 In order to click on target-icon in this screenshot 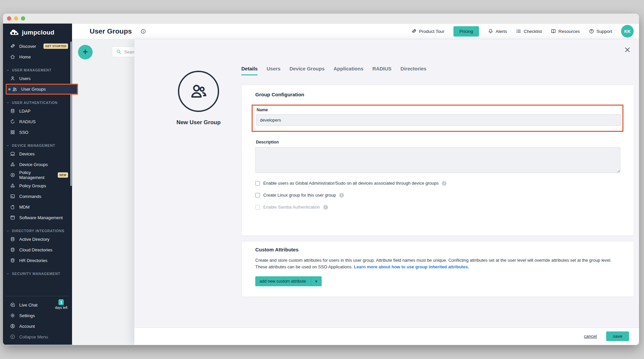, I will do `click(13, 175)`.